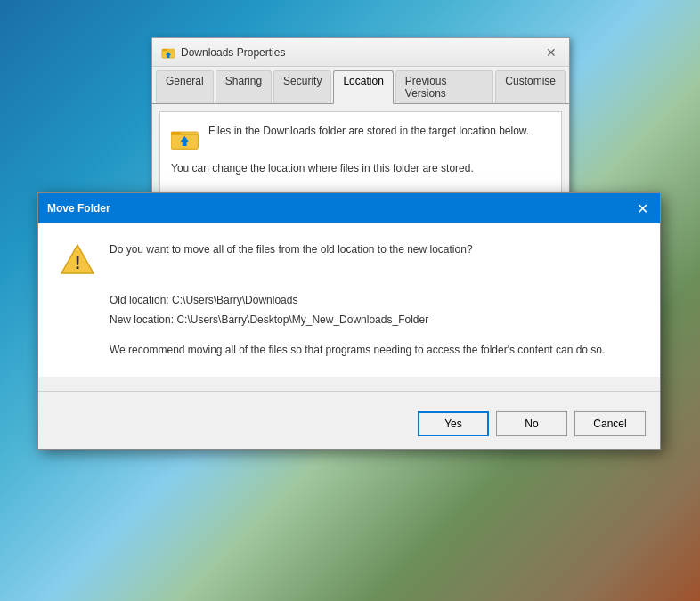  I want to click on dialog-separator, so click(349, 392).